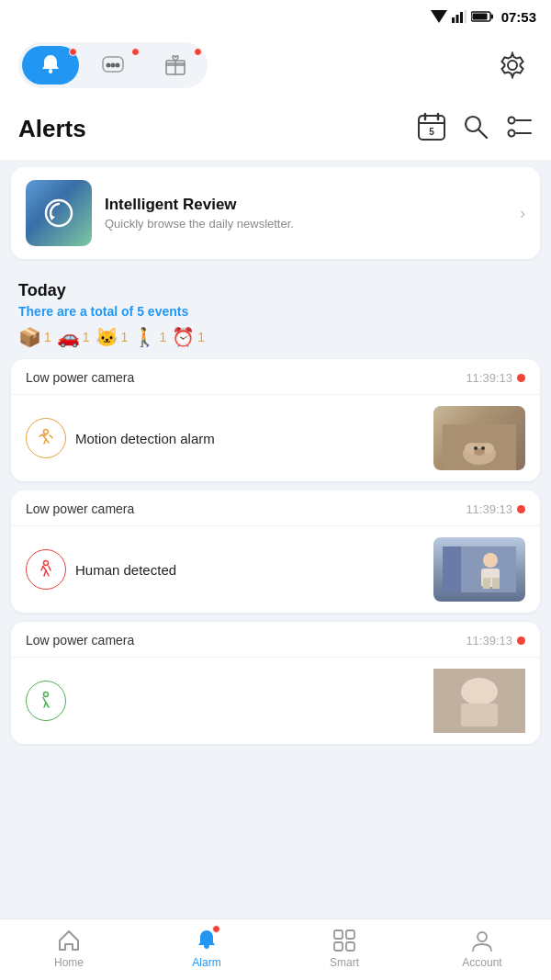  What do you see at coordinates (120, 438) in the screenshot?
I see `alert-type-row-1: Motion detection alarm` at bounding box center [120, 438].